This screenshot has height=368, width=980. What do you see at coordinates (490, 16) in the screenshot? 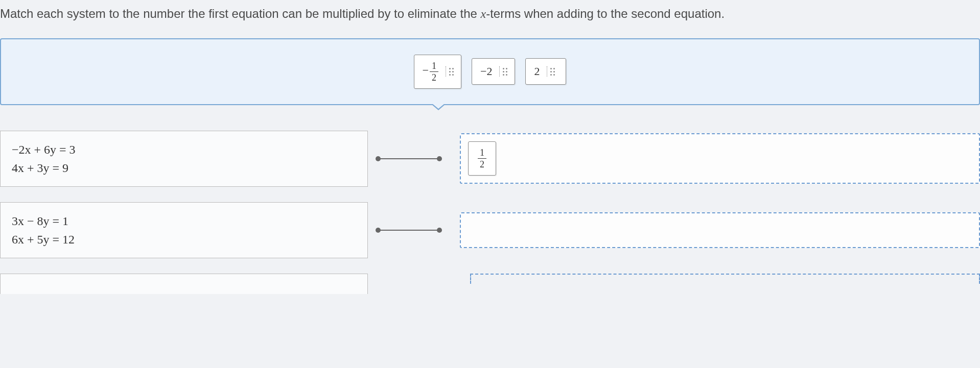
I see `question-prompt: Match each system to the number the firs…` at bounding box center [490, 16].